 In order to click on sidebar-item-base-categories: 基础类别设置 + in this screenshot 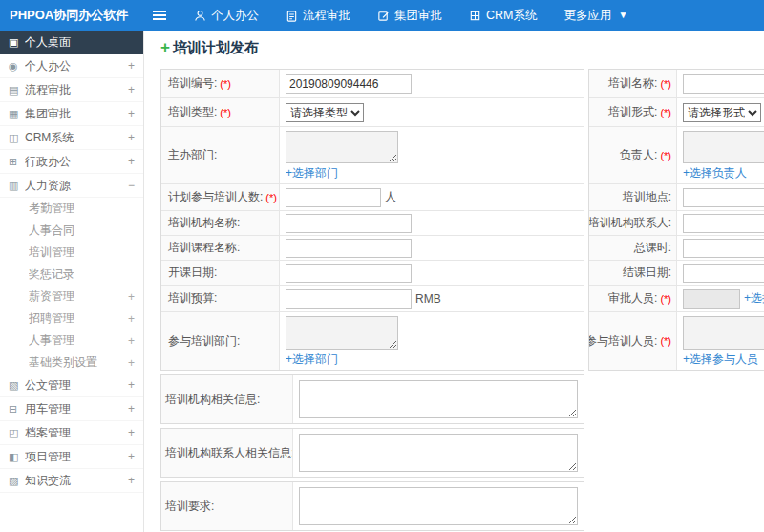, I will do `click(72, 363)`.